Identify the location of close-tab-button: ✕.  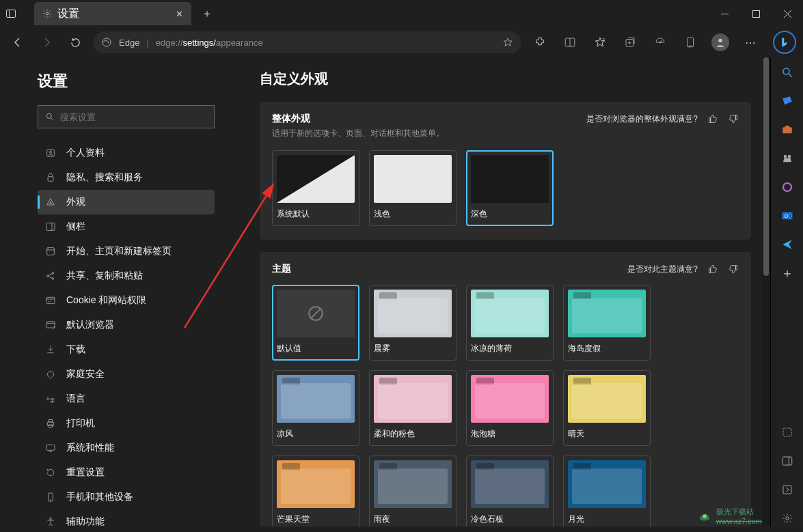
(179, 14).